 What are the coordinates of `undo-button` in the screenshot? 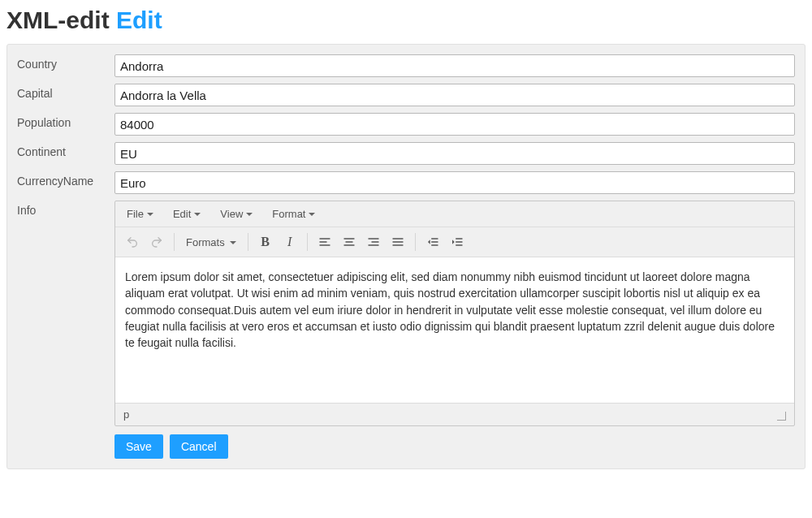 It's located at (132, 242).